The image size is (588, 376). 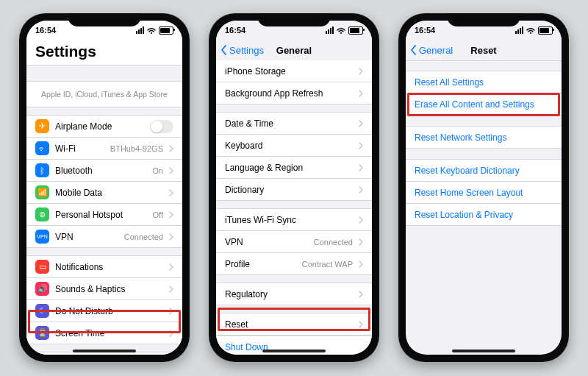 What do you see at coordinates (109, 333) in the screenshot?
I see `row-label: Screen Time` at bounding box center [109, 333].